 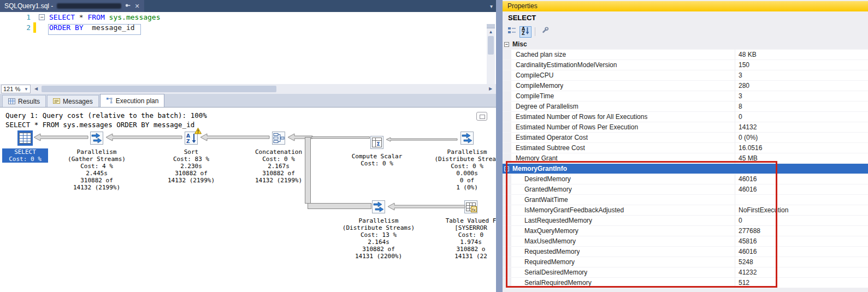 I want to click on categorized-icon, so click(x=512, y=32).